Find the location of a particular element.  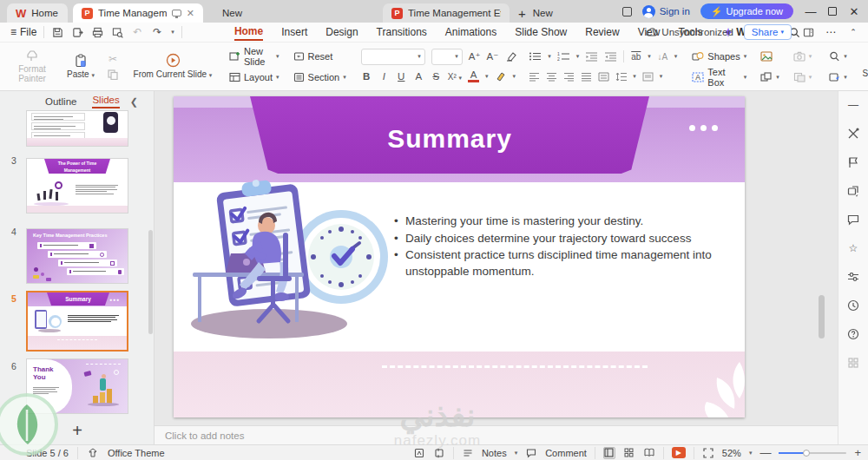

zoom-out-button: — is located at coordinates (766, 453).